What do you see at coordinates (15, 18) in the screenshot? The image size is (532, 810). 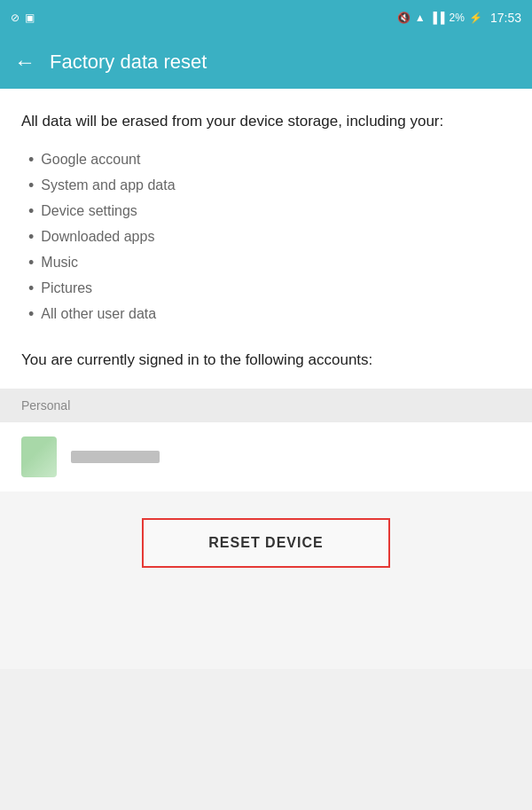 I see `no-image-icon: ⊘` at bounding box center [15, 18].